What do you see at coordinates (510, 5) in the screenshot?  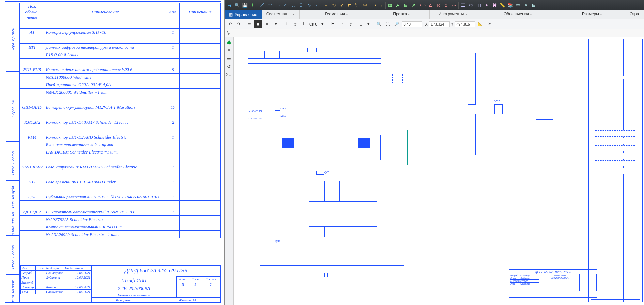 I see `library-icon: 📚` at bounding box center [510, 5].